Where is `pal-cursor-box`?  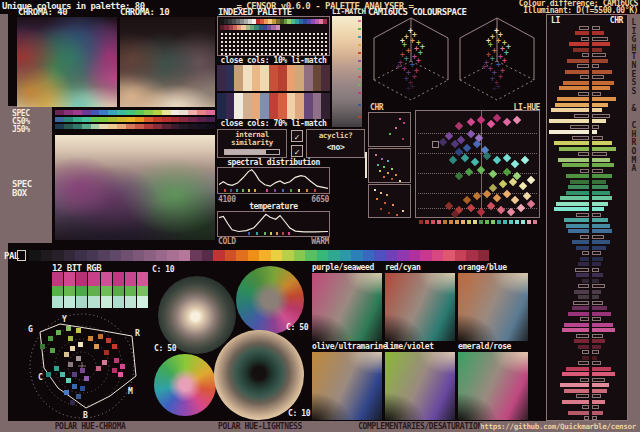
pal-cursor-box is located at coordinates (22, 256).